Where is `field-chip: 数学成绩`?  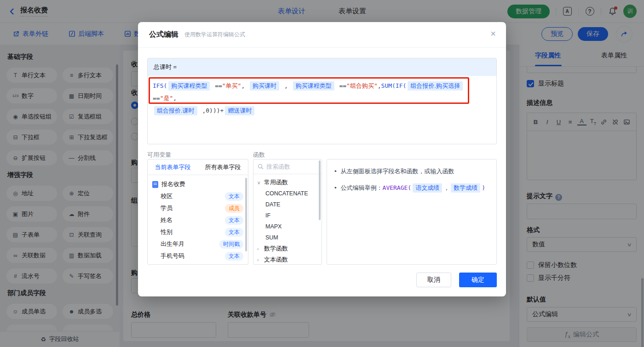
field-chip: 数学成绩 is located at coordinates (466, 188).